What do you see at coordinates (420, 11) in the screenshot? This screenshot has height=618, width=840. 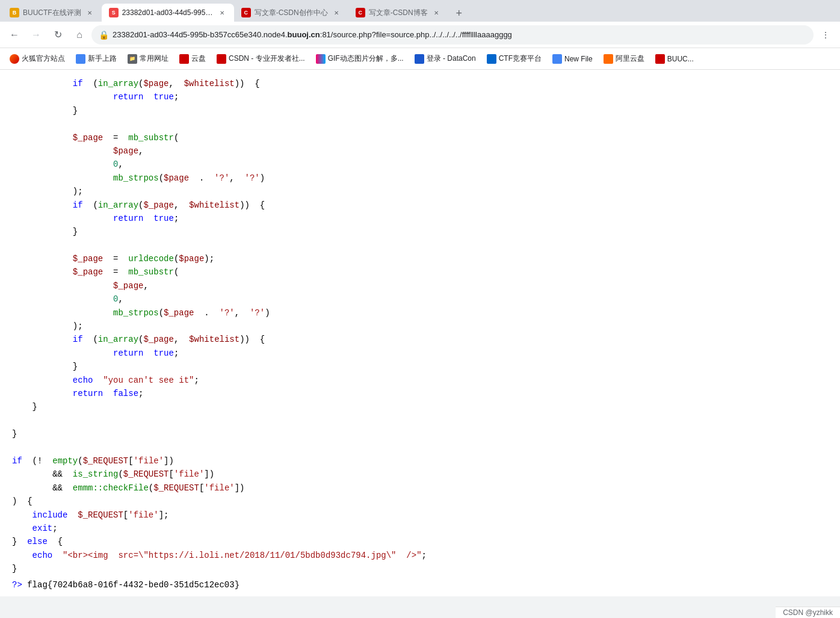 I see `tabs-bar: B BUUCTF在线评测 ✕ S 23382d01-ad03-44d5-995b…` at bounding box center [420, 11].